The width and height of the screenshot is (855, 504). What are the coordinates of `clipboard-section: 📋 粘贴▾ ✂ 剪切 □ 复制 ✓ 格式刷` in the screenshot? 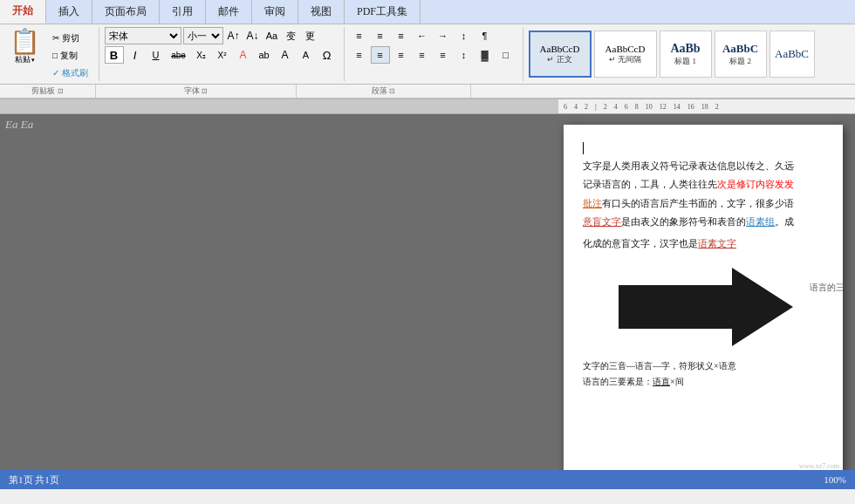 It's located at (51, 54).